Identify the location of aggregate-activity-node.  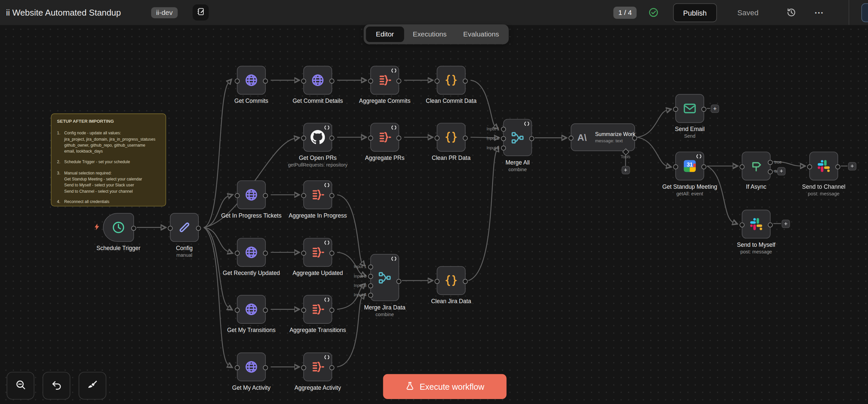
(318, 367).